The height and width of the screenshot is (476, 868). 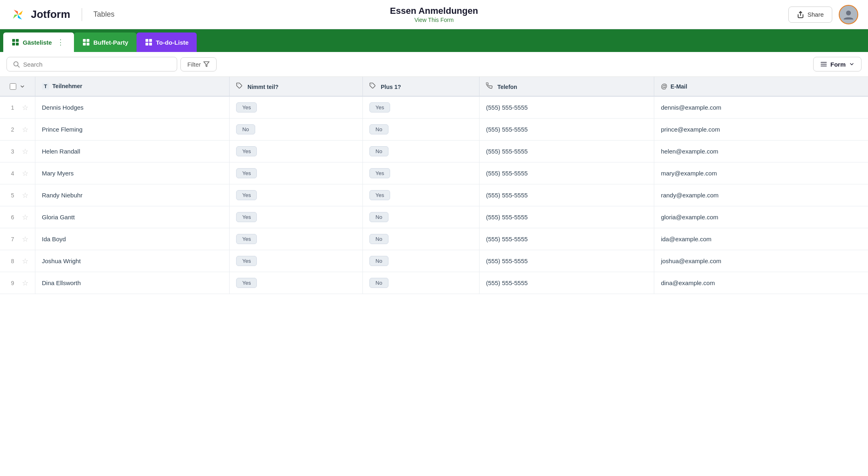 I want to click on header-right: Share, so click(x=823, y=15).